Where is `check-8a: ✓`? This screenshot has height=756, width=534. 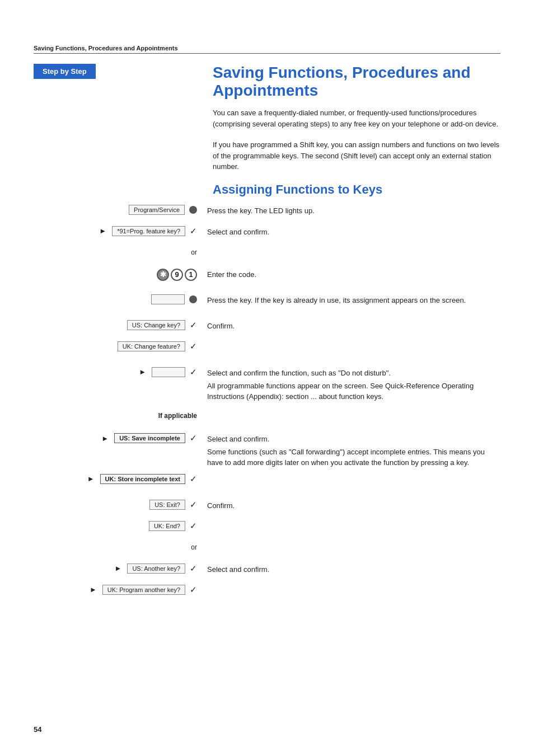 check-8a: ✓ is located at coordinates (194, 505).